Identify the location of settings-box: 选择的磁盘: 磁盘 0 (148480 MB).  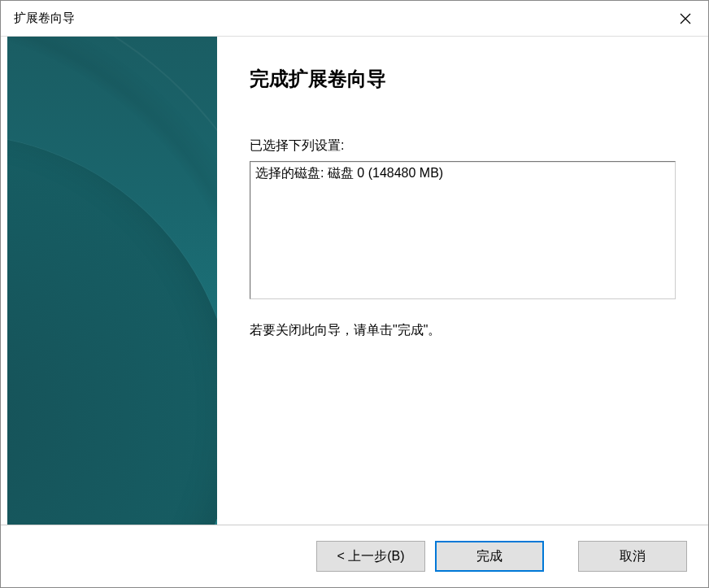
(463, 230).